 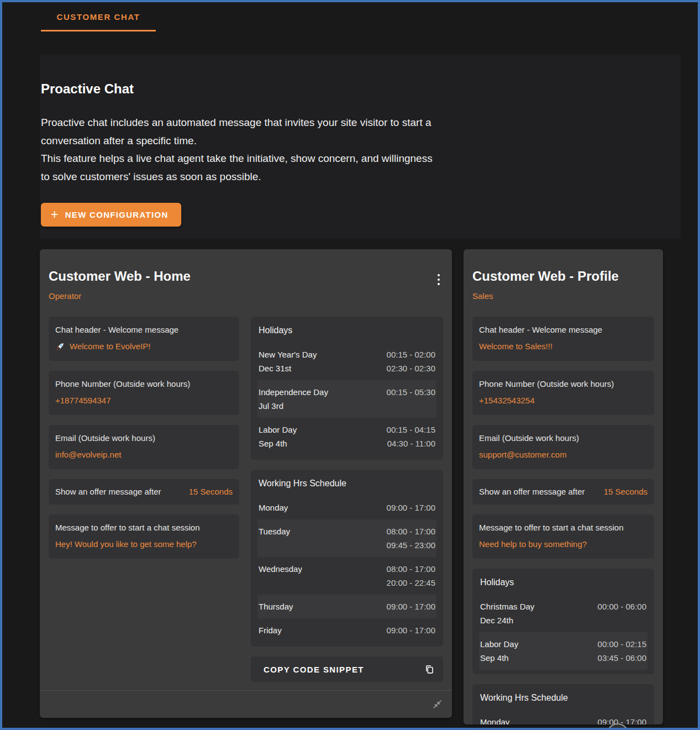 I want to click on holidays-box: Holidays New Year's Day Dec 31st 00:15 -…, so click(x=347, y=388).